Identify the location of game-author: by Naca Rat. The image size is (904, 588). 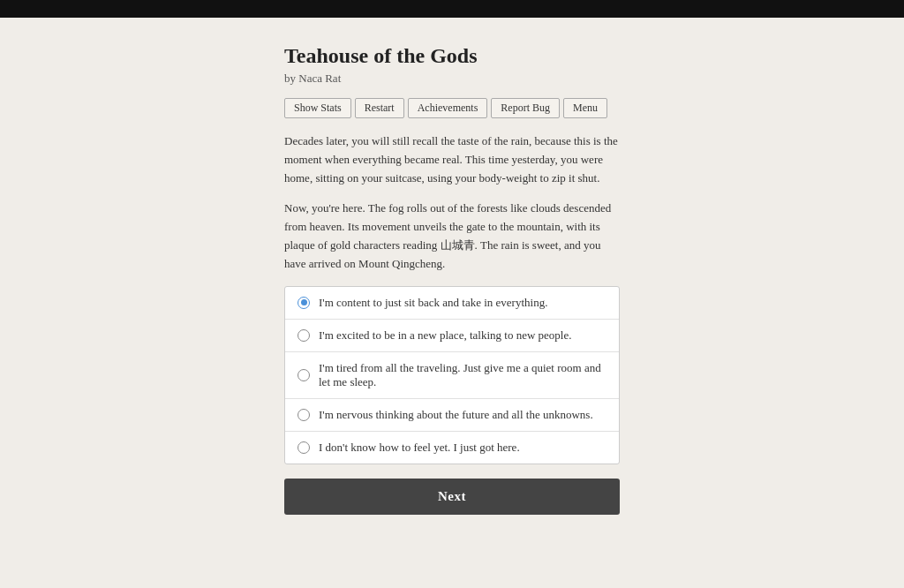
(452, 79).